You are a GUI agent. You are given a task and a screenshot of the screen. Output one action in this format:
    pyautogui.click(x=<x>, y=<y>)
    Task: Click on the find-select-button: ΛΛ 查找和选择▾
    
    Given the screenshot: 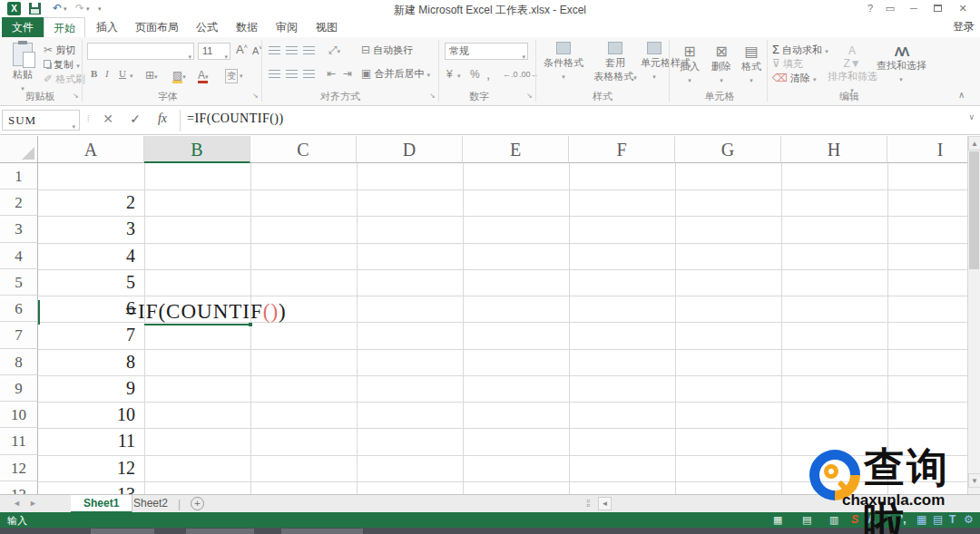 What is the action you would take?
    pyautogui.click(x=901, y=63)
    